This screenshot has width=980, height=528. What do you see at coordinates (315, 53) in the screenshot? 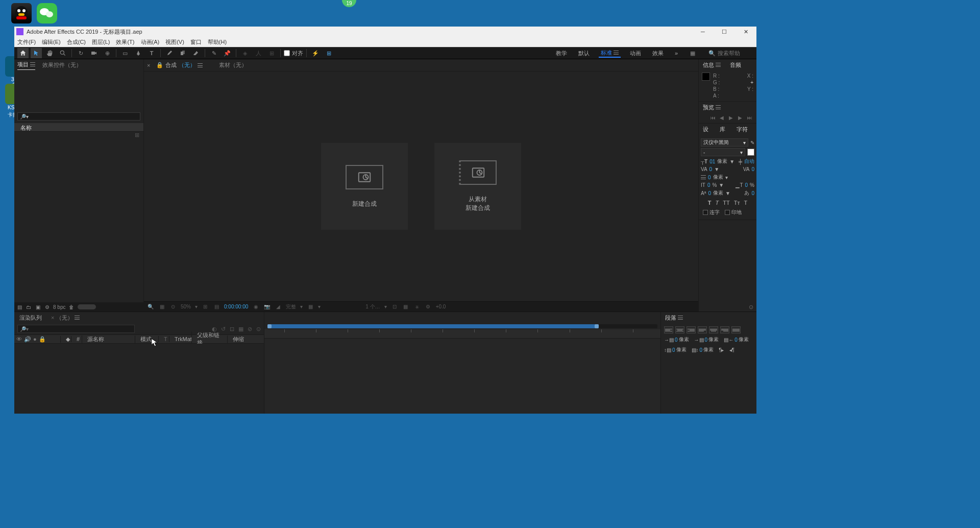
I see `toolbar-magic-icon: ⚡` at bounding box center [315, 53].